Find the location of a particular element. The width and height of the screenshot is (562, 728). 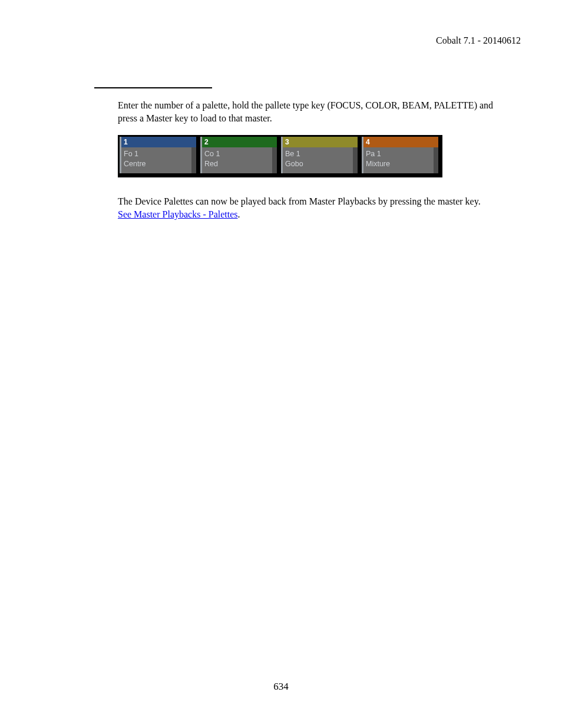

palette-body: Be 1 Gobo is located at coordinates (319, 160).